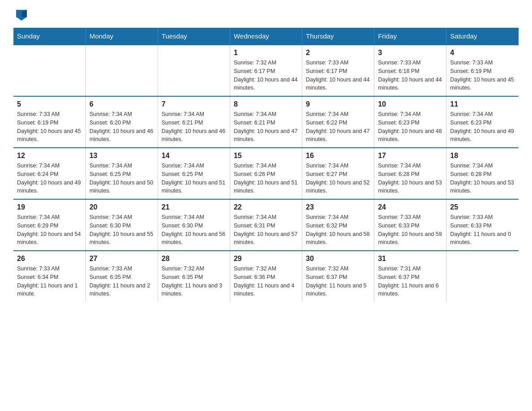 This screenshot has height=411, width=532. Describe the element at coordinates (122, 104) in the screenshot. I see `day-number: 6` at that location.